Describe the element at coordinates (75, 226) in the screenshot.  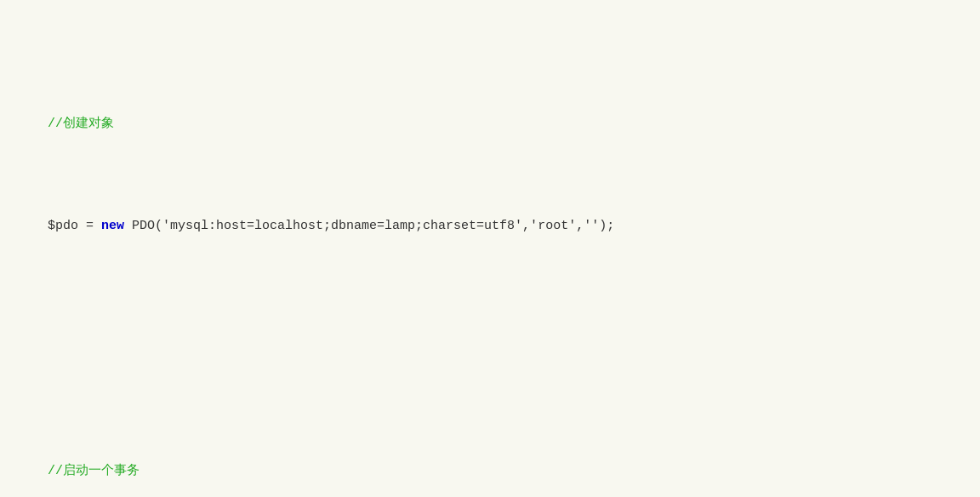
I see `code-text: $pdo =` at that location.